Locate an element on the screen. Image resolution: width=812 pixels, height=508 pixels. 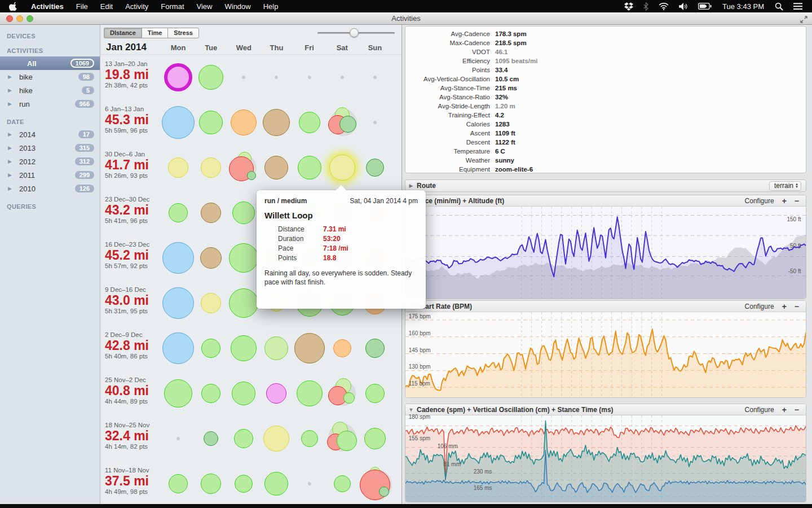
sidebar-item-bike: ▶bike98 is located at coordinates (50, 77).